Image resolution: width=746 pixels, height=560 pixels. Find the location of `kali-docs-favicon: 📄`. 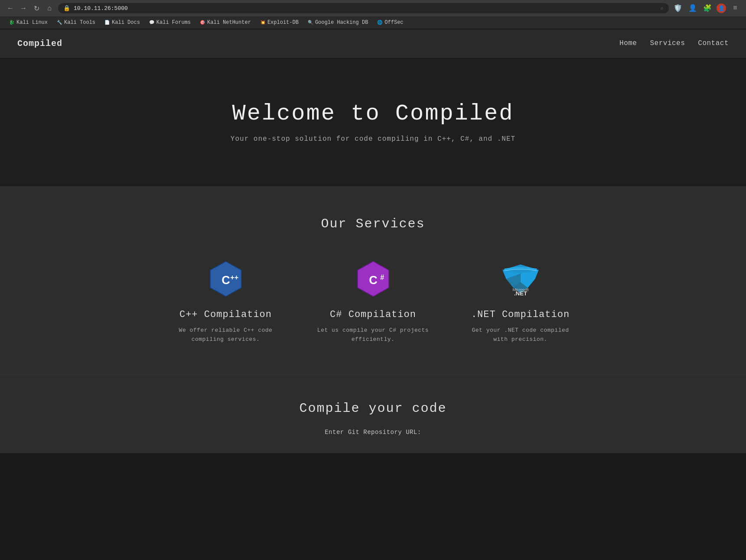

kali-docs-favicon: 📄 is located at coordinates (107, 23).